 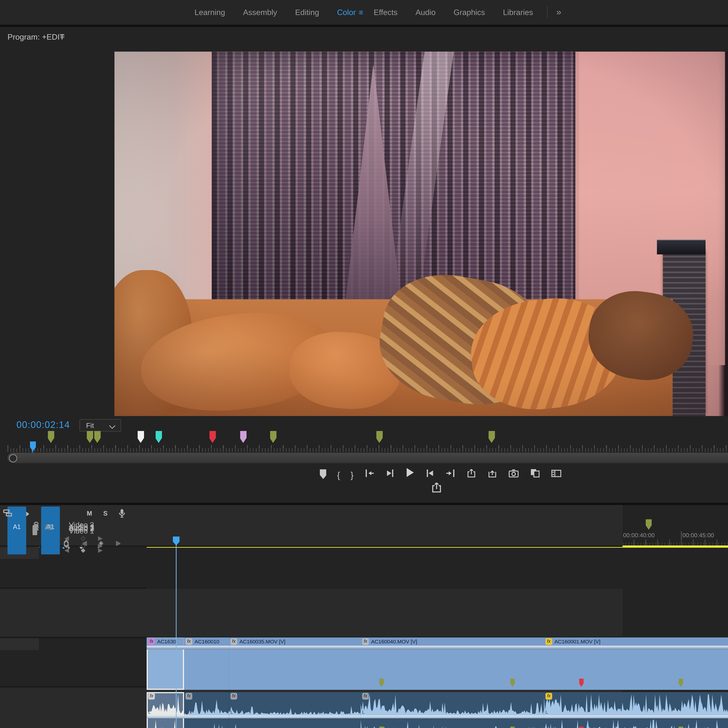 I want to click on video-clip: fxAC160010, so click(x=206, y=664).